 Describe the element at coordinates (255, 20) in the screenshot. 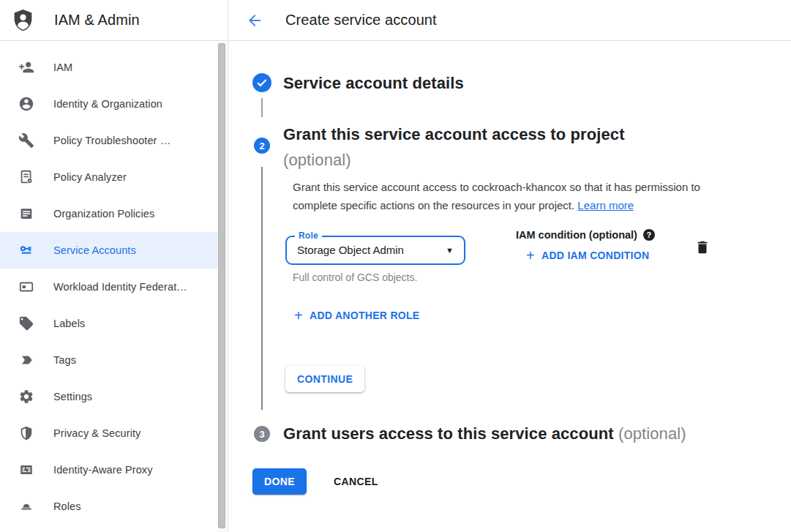

I see `back-arrow-icon` at that location.